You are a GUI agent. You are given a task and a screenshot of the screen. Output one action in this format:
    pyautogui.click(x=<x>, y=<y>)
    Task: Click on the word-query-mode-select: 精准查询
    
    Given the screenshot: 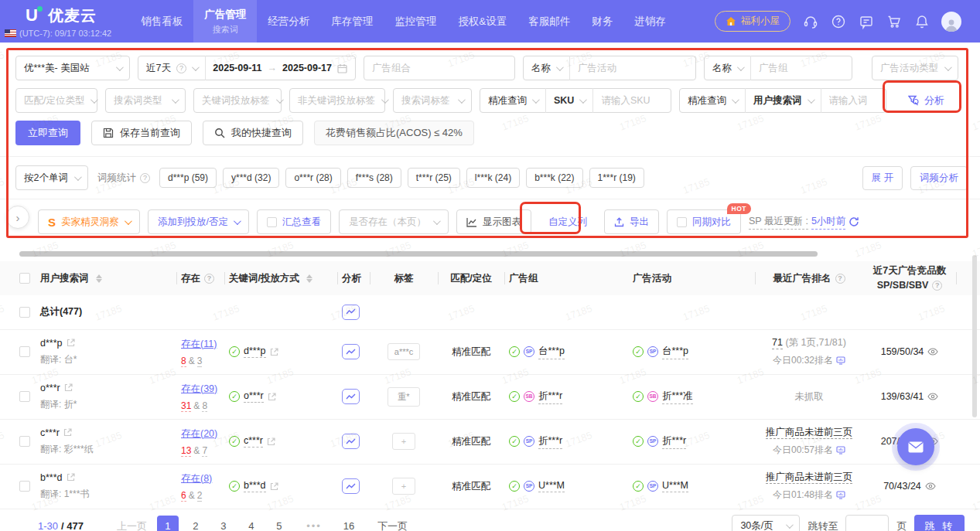 What is the action you would take?
    pyautogui.click(x=712, y=100)
    